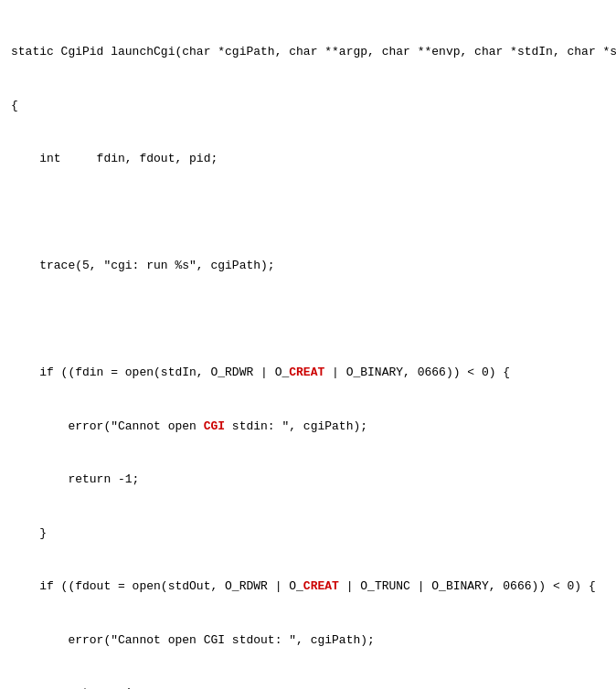  What do you see at coordinates (308, 266) in the screenshot?
I see `line-5: trace(5, "cgi: run %s", cgiPath);` at bounding box center [308, 266].